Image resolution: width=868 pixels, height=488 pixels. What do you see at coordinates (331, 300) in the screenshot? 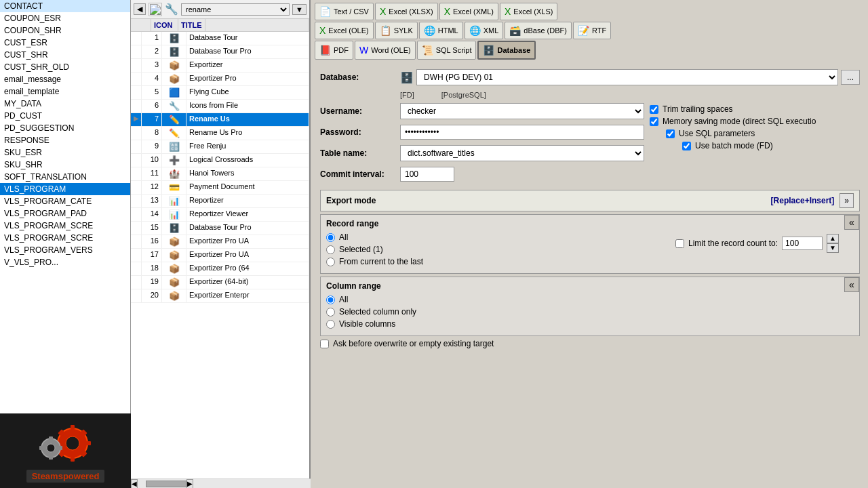
I see `column-range-all-radio` at bounding box center [331, 300].